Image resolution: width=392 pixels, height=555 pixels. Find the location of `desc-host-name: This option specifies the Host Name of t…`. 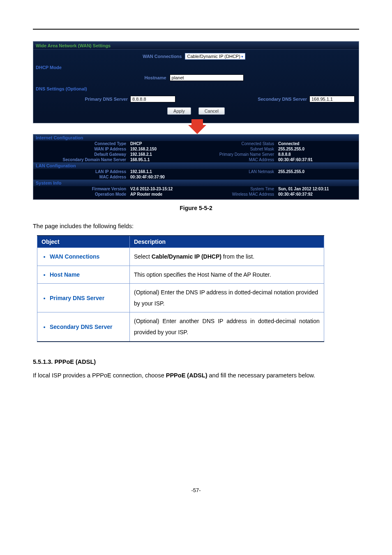

desc-host-name: This option specifies the Host Name of t… is located at coordinates (227, 275).